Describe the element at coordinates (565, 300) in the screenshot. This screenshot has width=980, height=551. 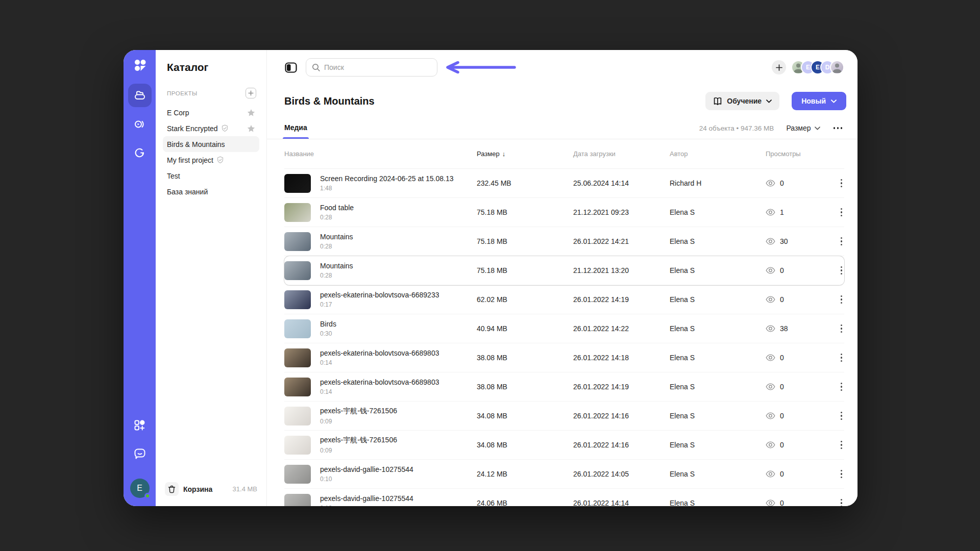
I see `media-row: pexels-ekaterina-bolovtsova-6689233 0:17…` at that location.